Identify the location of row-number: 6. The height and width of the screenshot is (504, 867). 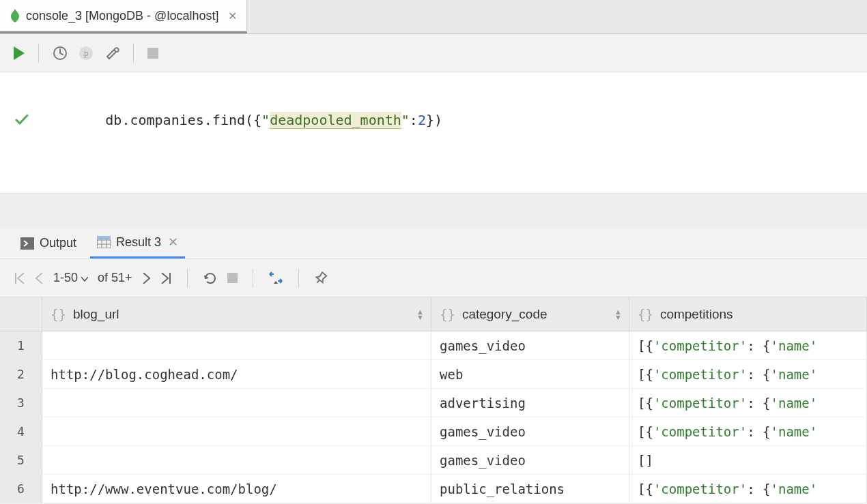
(21, 489).